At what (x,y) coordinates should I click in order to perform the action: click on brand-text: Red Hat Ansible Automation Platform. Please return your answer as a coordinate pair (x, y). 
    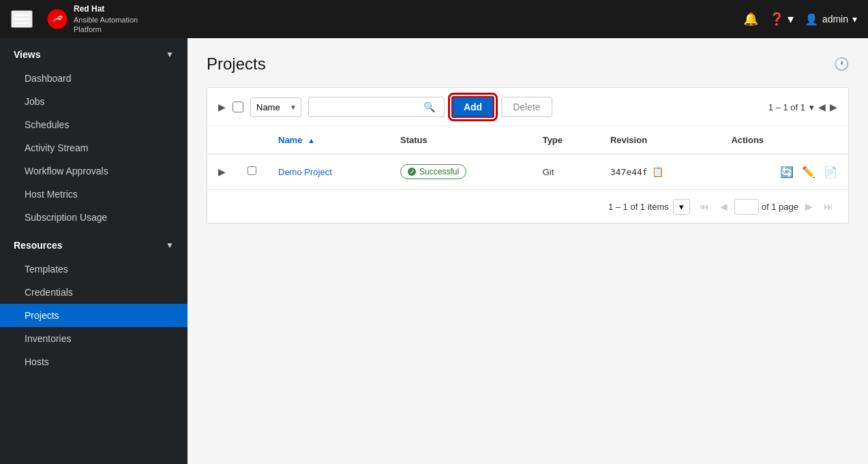
    Looking at the image, I should click on (106, 19).